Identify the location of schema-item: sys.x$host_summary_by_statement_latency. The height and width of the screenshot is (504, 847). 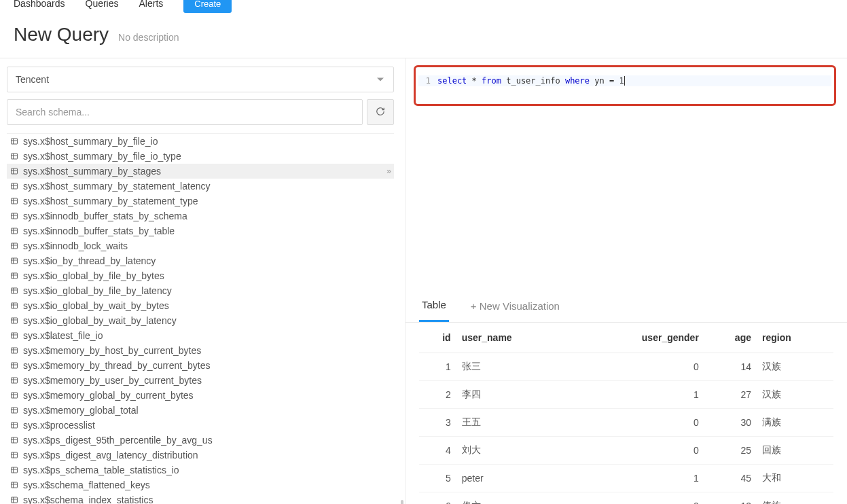
(200, 186).